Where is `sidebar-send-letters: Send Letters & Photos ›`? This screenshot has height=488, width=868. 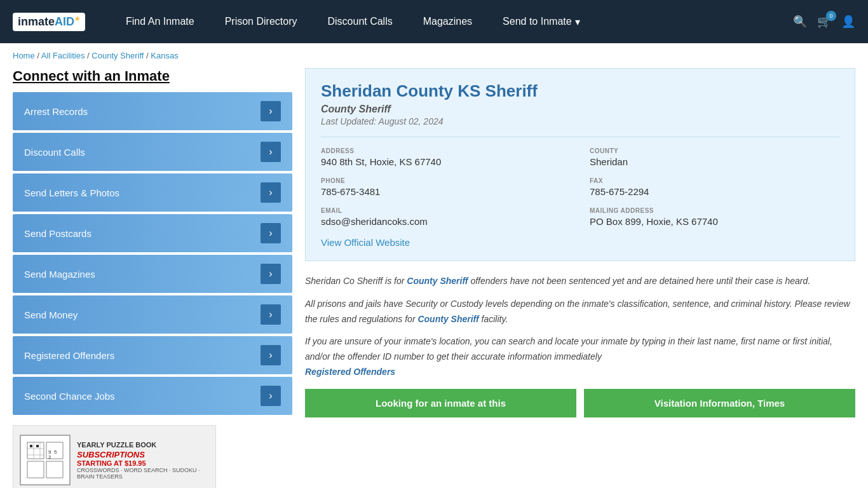
sidebar-send-letters: Send Letters & Photos › is located at coordinates (153, 193).